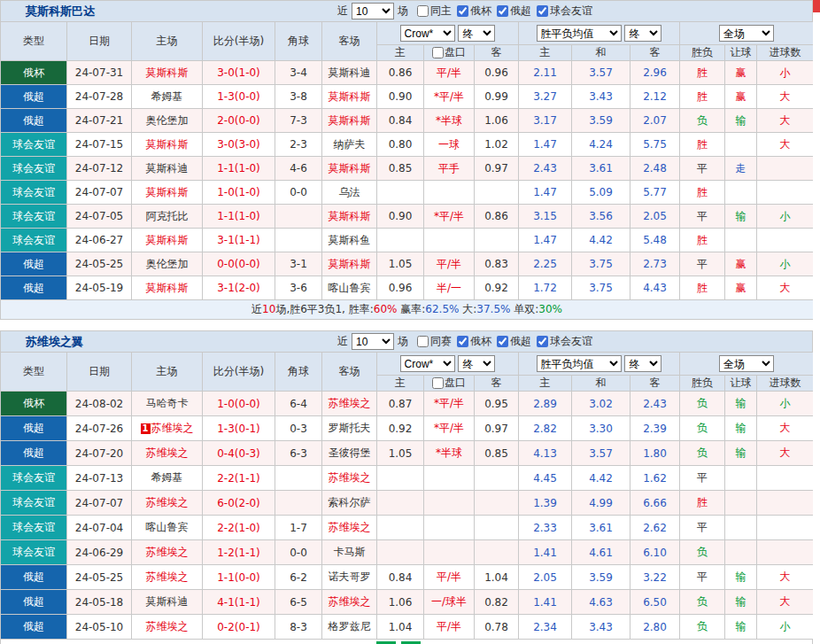 The width and height of the screenshot is (820, 644). I want to click on cell-away-team: 卡马斯, so click(350, 553).